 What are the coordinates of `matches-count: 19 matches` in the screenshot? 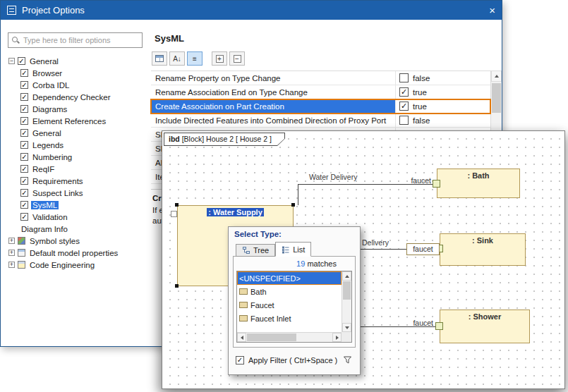 It's located at (316, 264).